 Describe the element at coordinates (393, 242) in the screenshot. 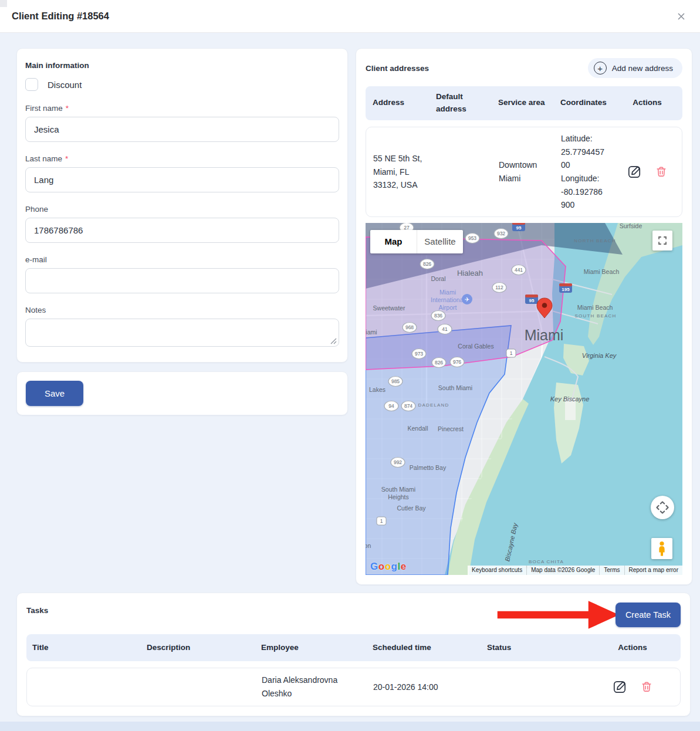

I see `map-type-map-button: Map` at that location.